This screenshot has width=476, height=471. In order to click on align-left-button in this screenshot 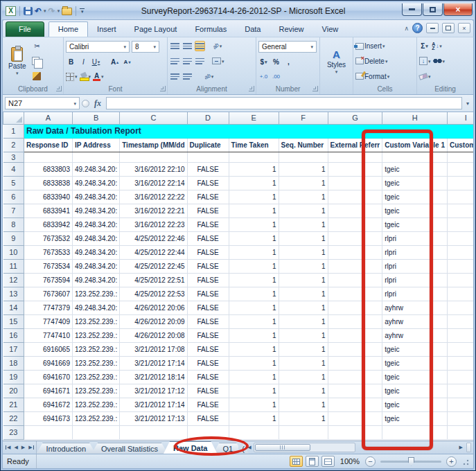, I will do `click(175, 61)`.